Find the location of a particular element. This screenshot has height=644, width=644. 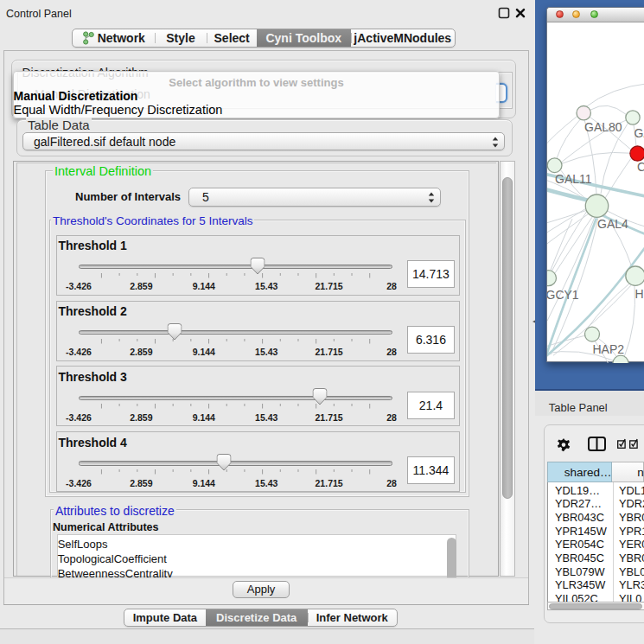

svg-text: GAL11 is located at coordinates (574, 178).